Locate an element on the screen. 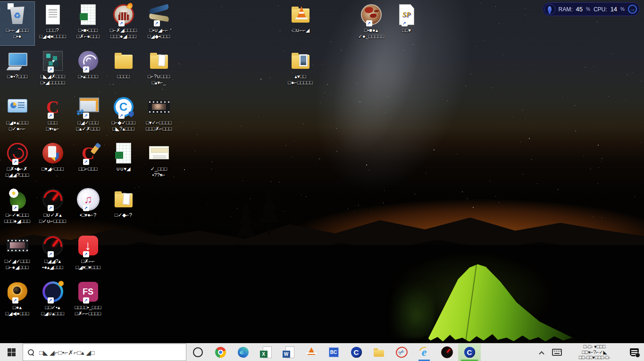  desktop-icon-blue-c-app: C ↗ □⌐◆✓□□□□◣?▴□□□ is located at coordinates (124, 116).